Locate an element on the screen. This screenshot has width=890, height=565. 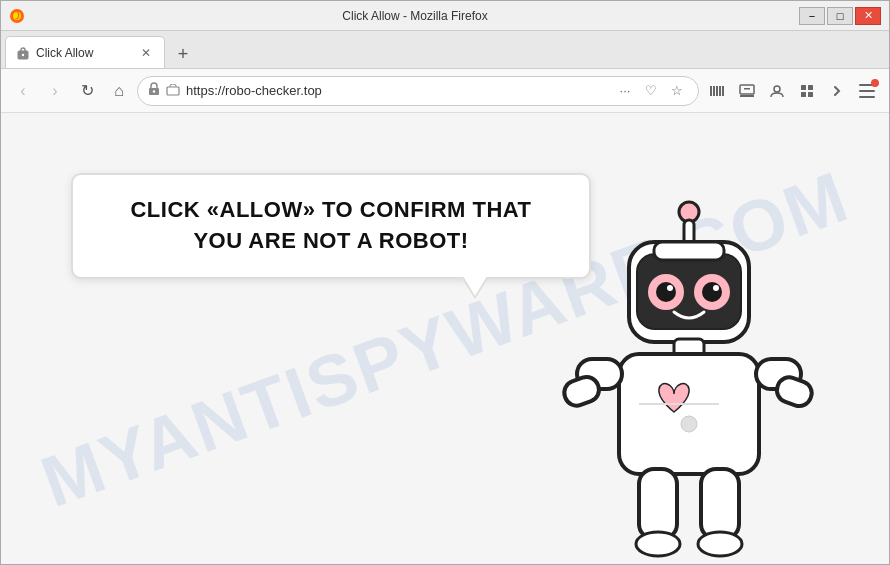
url-bar-actions: ··· ♡ ☆ is located at coordinates (651, 91).